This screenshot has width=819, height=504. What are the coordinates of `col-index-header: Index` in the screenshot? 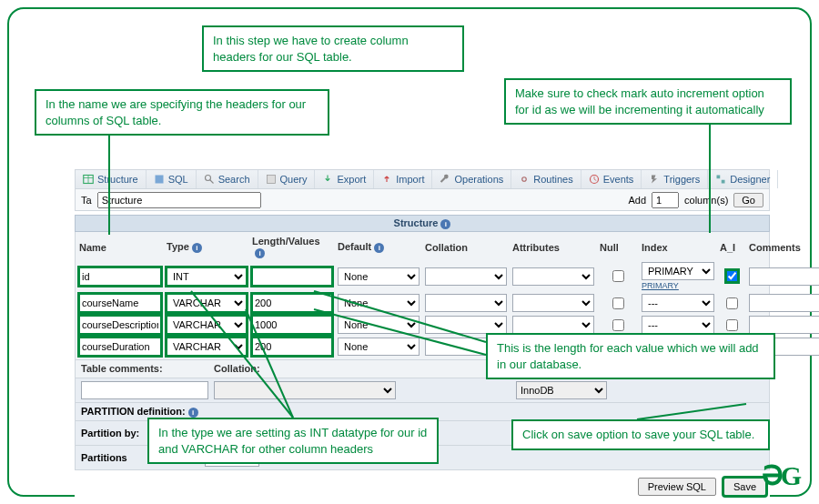 It's located at (678, 247).